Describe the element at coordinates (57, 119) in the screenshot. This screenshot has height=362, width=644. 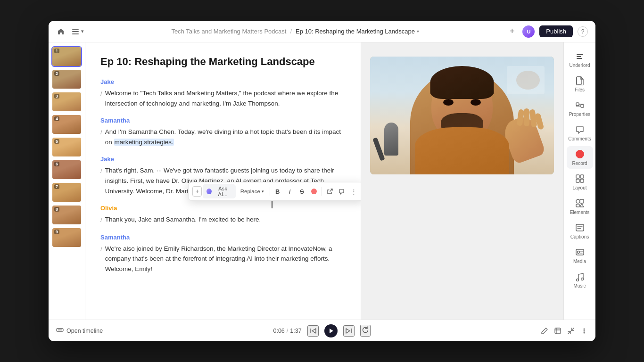
I see `slide-number: 4` at that location.